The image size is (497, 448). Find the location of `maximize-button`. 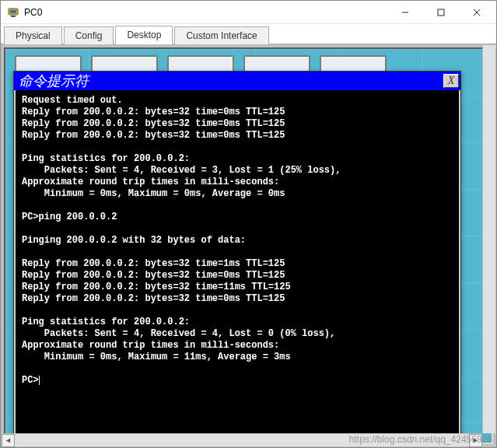

maximize-button is located at coordinates (441, 12).